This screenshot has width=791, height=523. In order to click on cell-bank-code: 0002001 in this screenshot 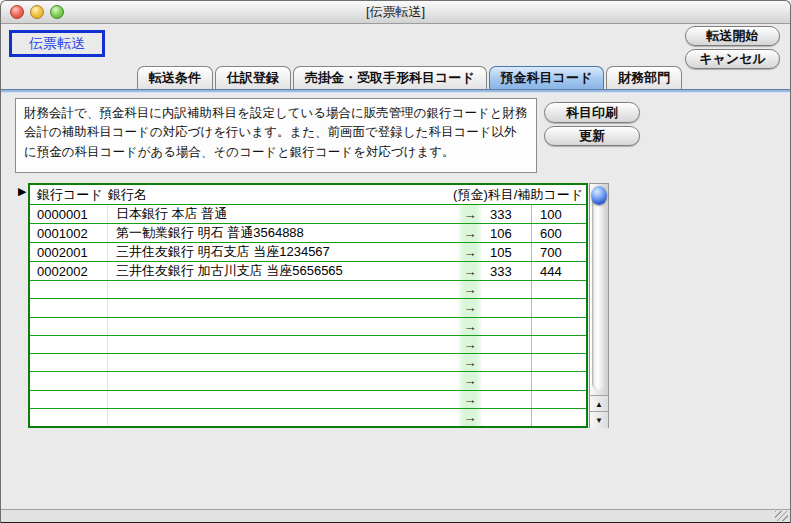, I will do `click(69, 252)`.